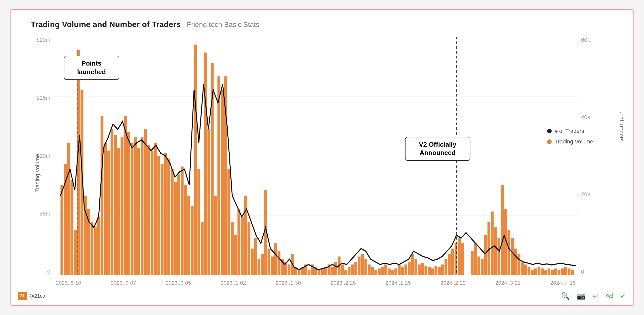 The image size is (644, 315). What do you see at coordinates (316, 283) in the screenshot?
I see `x-axis: 2023..8-10 2023..9-07 2023..0-05 2023..1…` at bounding box center [316, 283].